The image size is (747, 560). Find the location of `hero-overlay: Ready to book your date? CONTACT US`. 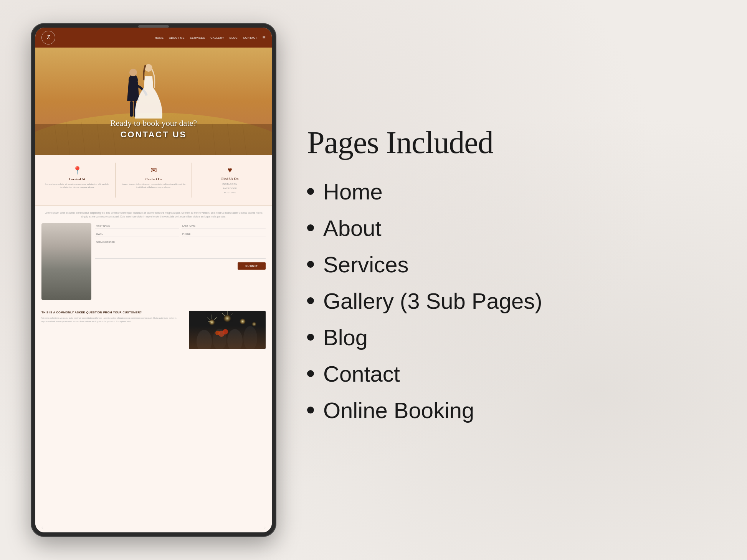

hero-overlay: Ready to book your date? CONTACT US is located at coordinates (154, 129).